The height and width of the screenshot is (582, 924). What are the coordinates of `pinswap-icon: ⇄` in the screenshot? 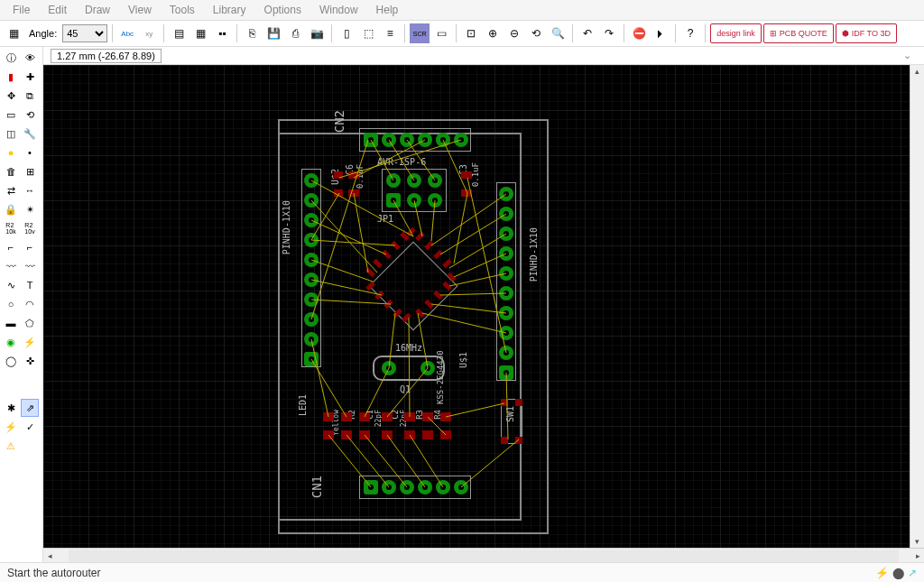 It's located at (11, 190).